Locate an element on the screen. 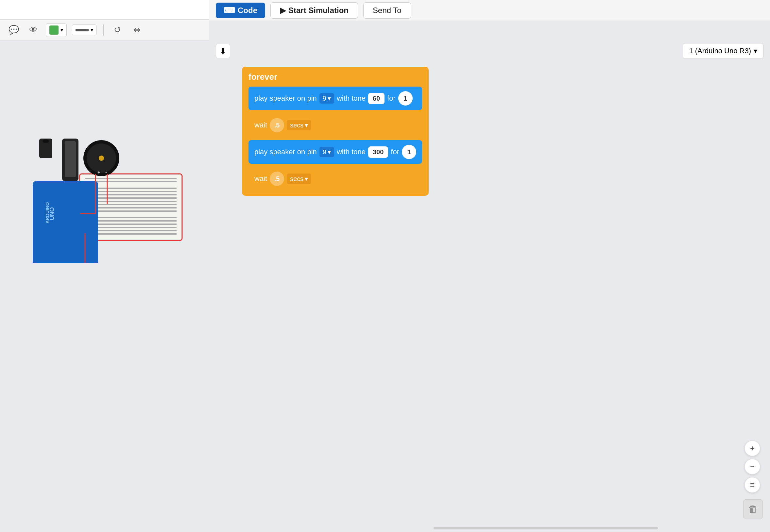 Image resolution: width=770 pixels, height=532 pixels. send-to-button: Send To is located at coordinates (387, 11).